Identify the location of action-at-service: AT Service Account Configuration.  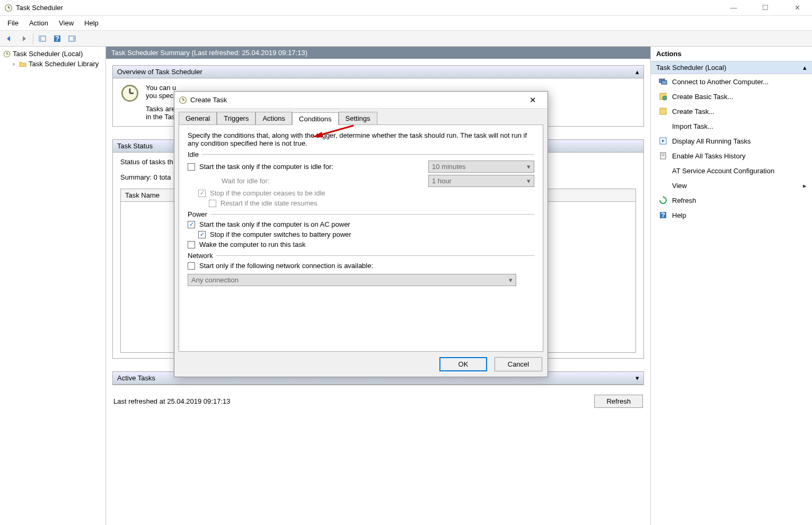
(731, 171).